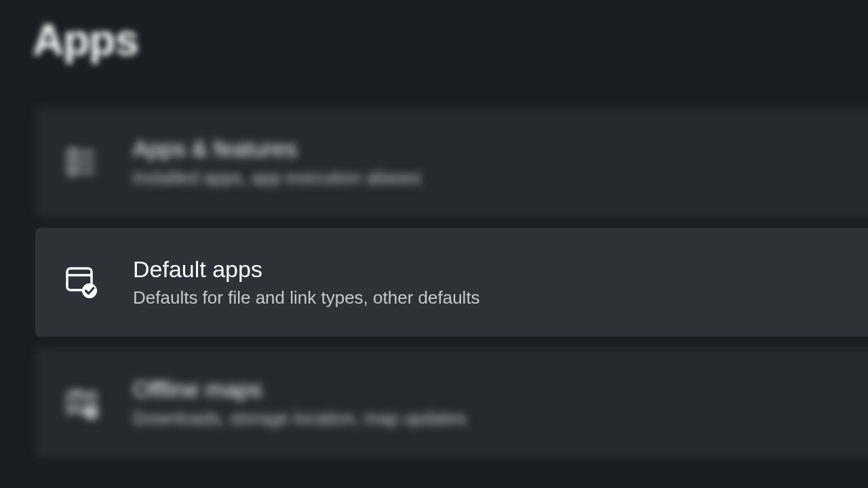 The height and width of the screenshot is (488, 868). I want to click on item-title: Offline maps, so click(300, 389).